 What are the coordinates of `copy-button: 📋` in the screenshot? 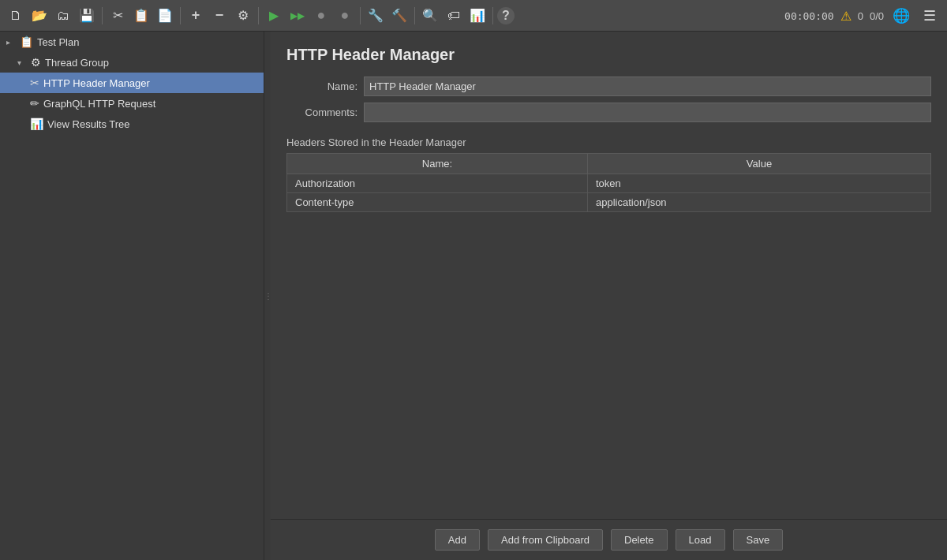 It's located at (141, 16).